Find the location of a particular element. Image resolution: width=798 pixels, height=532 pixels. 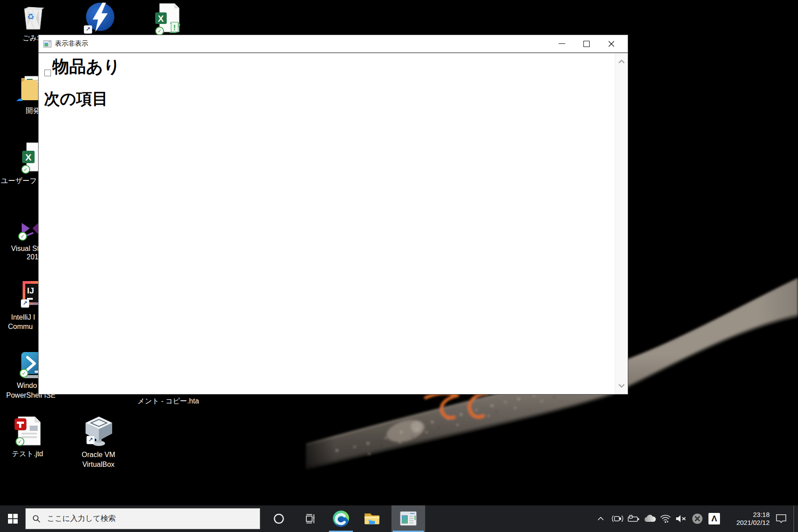

edge-icon is located at coordinates (341, 519).